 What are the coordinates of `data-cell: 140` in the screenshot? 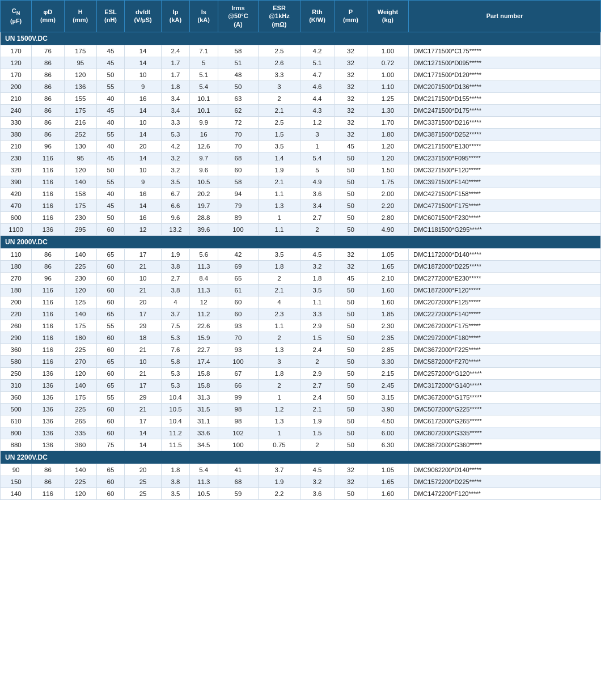 It's located at (81, 181).